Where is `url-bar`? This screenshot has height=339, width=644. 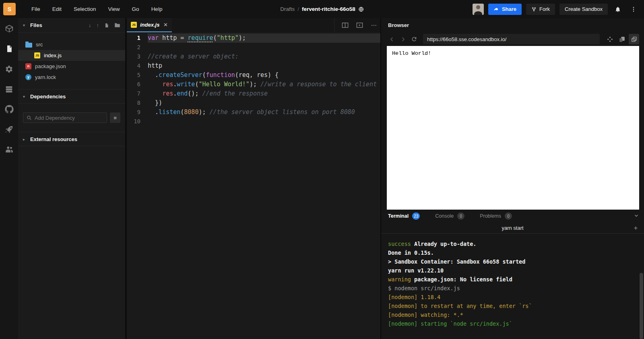
url-bar is located at coordinates (511, 39).